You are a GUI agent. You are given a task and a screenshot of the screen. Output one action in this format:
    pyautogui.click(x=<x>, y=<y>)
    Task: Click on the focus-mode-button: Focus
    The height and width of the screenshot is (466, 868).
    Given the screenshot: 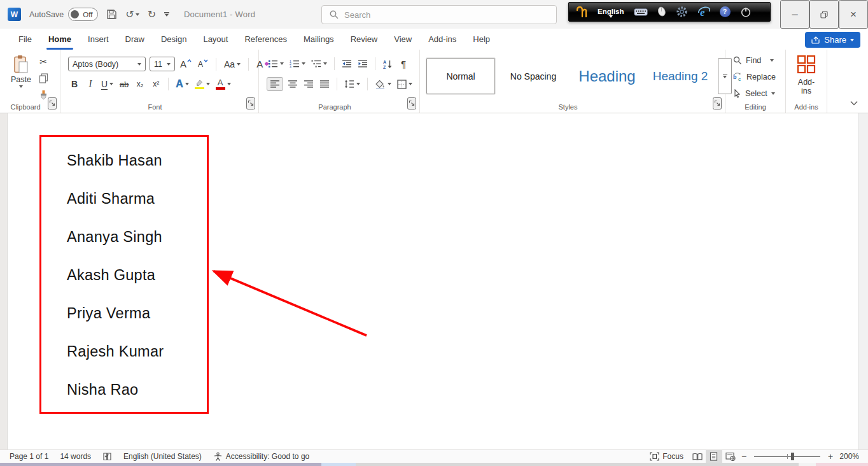 What is the action you would take?
    pyautogui.click(x=667, y=456)
    